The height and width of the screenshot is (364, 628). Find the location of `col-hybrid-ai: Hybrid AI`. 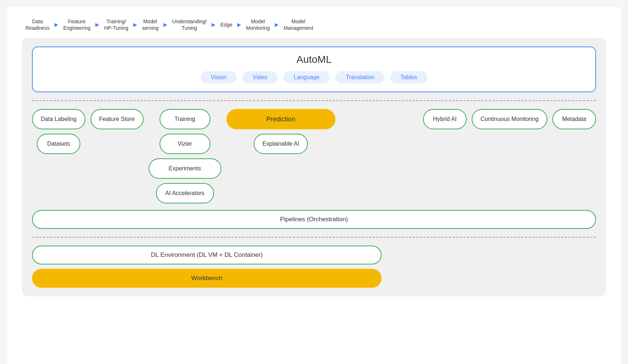

col-hybrid-ai: Hybrid AI is located at coordinates (445, 119).